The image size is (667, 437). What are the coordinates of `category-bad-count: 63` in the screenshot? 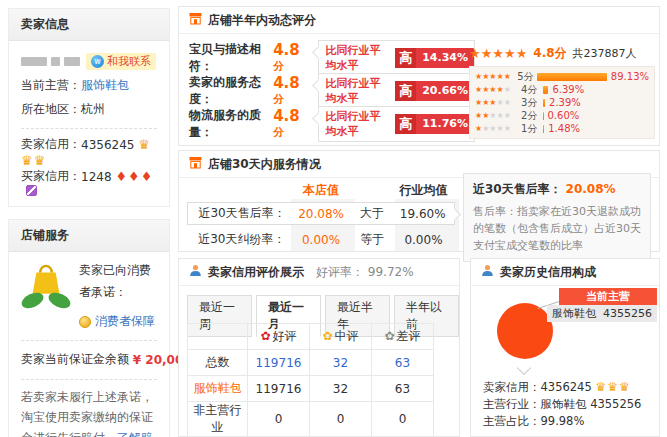 It's located at (403, 389).